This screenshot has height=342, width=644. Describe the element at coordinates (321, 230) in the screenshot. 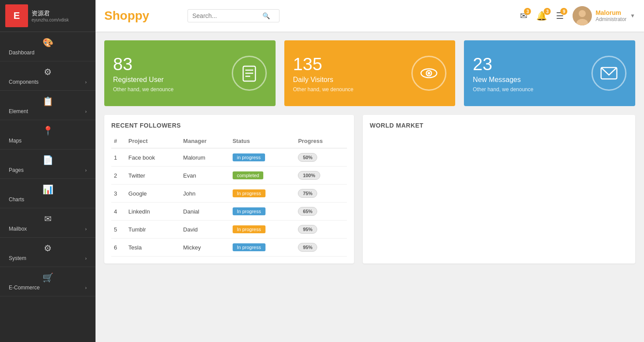

I see `cell-progress: 95%` at that location.